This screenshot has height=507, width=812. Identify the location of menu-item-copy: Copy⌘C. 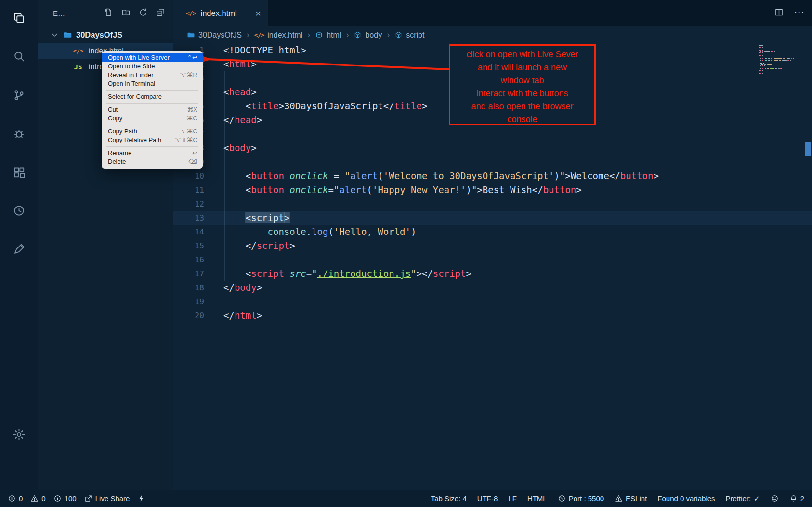
(152, 118).